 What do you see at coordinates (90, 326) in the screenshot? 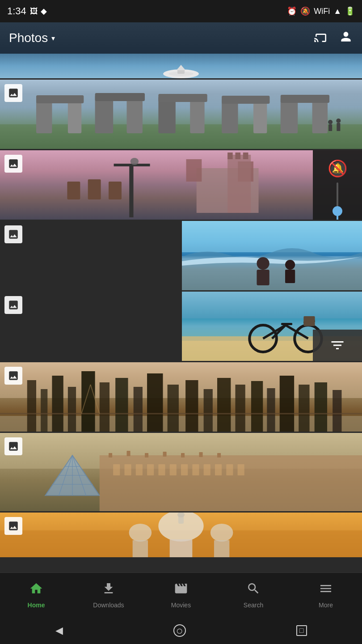
I see `photo-bike-placeholder` at bounding box center [90, 326].